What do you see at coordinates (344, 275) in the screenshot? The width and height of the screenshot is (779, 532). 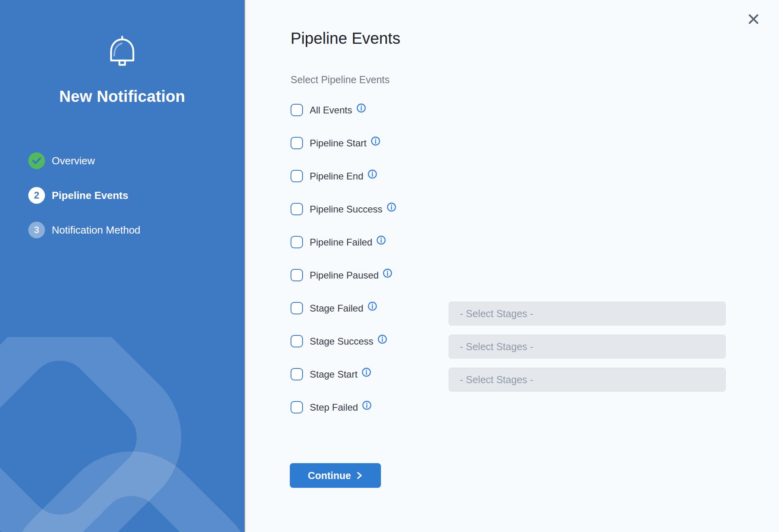 I see `event-label: Pipeline Paused` at bounding box center [344, 275].